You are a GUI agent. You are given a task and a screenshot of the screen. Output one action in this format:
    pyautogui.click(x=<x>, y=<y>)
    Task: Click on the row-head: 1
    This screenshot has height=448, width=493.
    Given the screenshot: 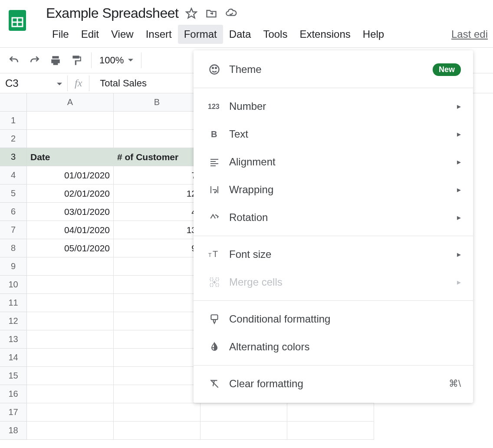 What is the action you would take?
    pyautogui.click(x=13, y=121)
    